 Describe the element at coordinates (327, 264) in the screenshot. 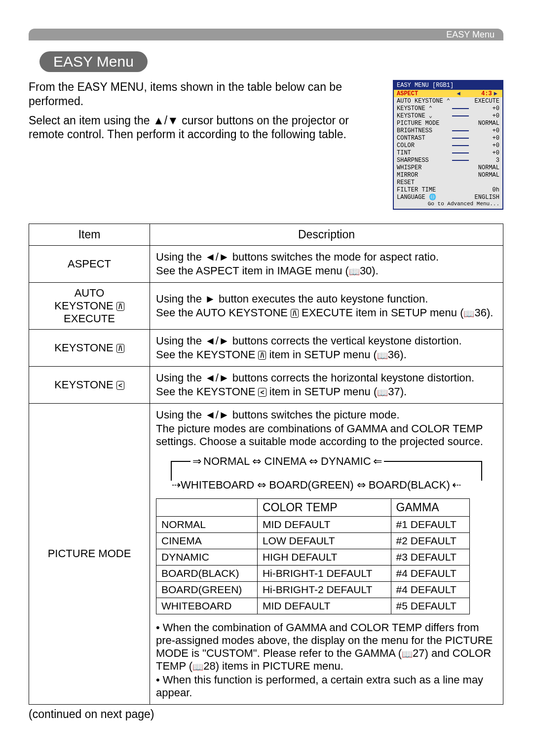

I see `desc-cell: Using the ◄/► buttons switches the mode …` at that location.